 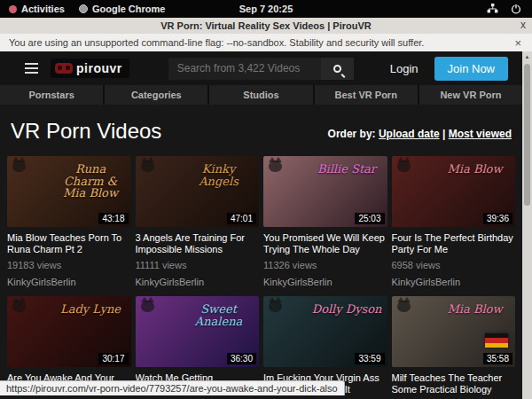 What do you see at coordinates (266, 43) in the screenshot?
I see `warning-infobar: You are using an unsupported command-lin…` at bounding box center [266, 43].